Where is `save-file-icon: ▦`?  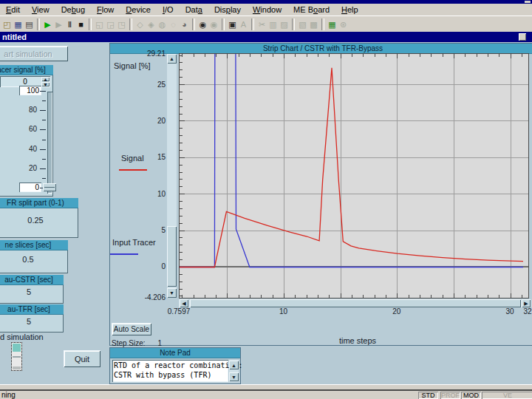
save-file-icon: ▦ is located at coordinates (18, 24).